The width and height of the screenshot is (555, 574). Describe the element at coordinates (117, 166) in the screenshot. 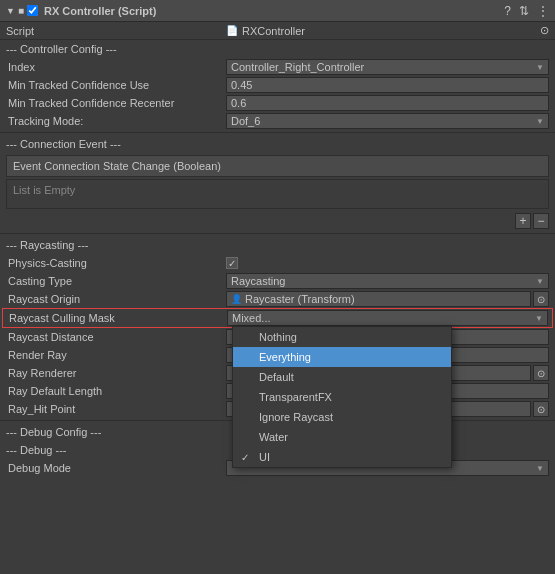

I see `event-label: Event Connection State Change (Boolean)` at that location.